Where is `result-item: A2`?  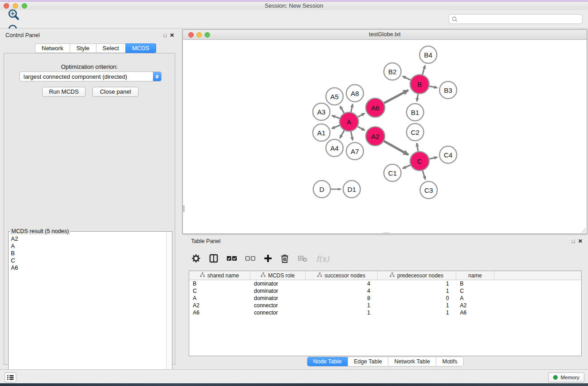 result-item: A2 is located at coordinates (87, 239).